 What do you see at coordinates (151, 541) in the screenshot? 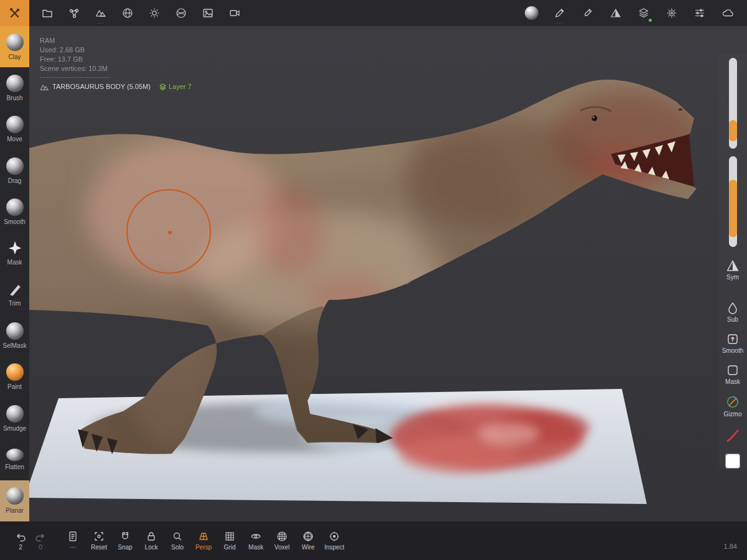
I see `lock-button: Lock` at bounding box center [151, 541].